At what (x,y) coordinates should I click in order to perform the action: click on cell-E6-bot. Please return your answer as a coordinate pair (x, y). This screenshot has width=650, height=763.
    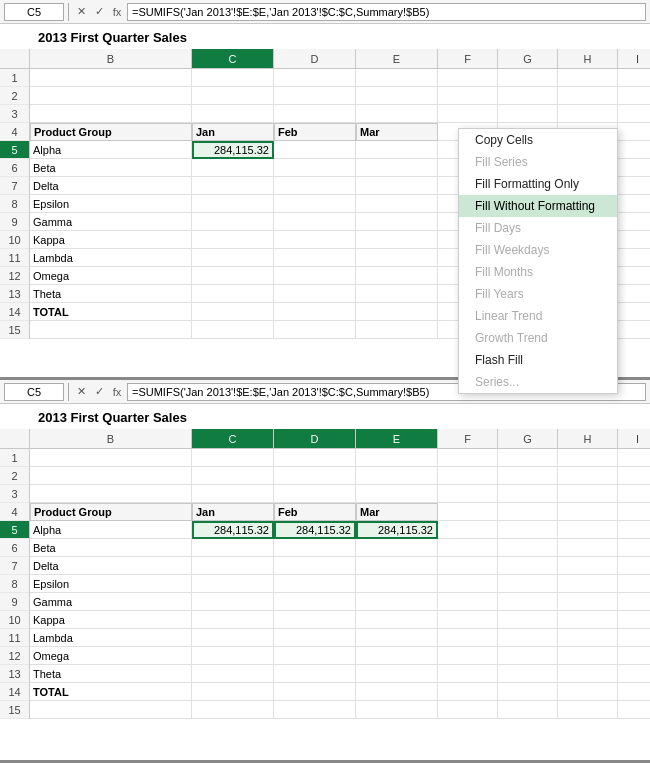
    Looking at the image, I should click on (397, 548).